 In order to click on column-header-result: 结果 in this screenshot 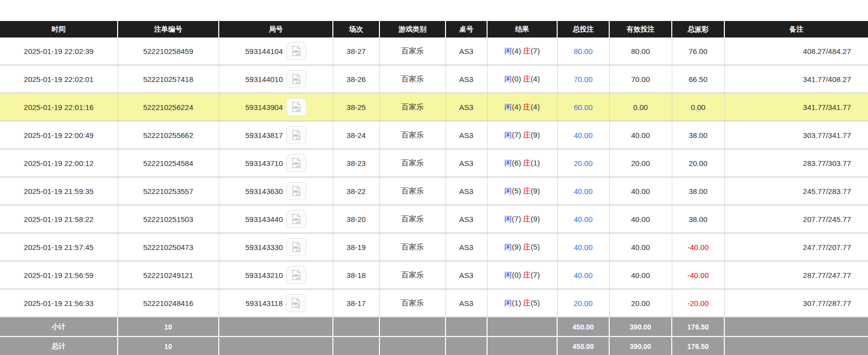, I will do `click(522, 29)`.